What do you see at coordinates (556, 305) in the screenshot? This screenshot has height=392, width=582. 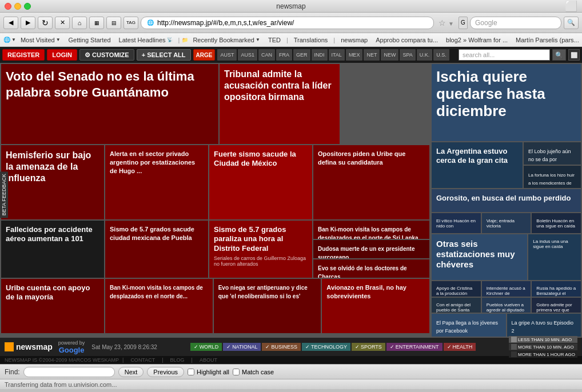 I see `sidebar-card-16: Gobro admite por primera vez que queda` at bounding box center [556, 305].